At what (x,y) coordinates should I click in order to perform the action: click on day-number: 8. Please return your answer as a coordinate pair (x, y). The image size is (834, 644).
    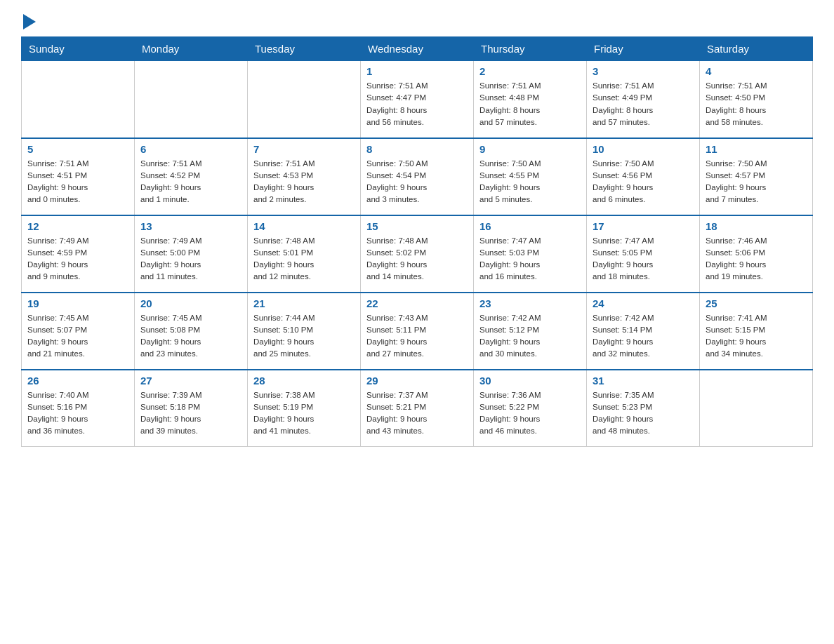
    Looking at the image, I should click on (417, 149).